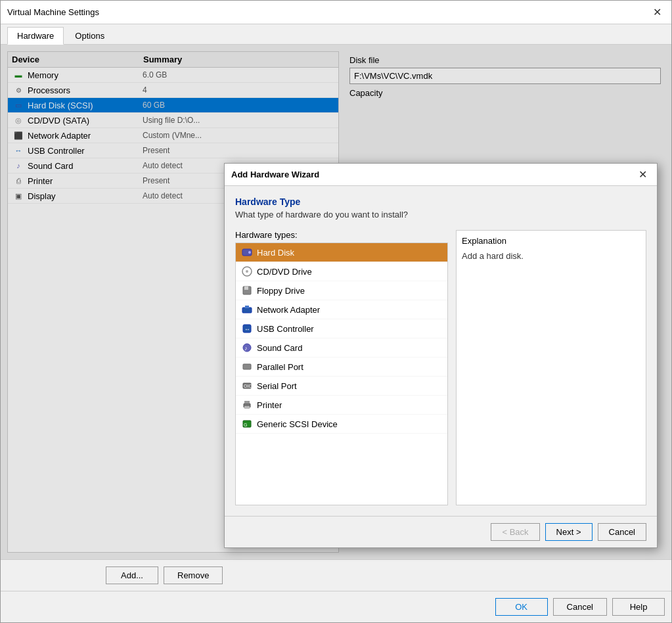 Image resolution: width=672 pixels, height=623 pixels. I want to click on hw-list-container: Hard Disk CD/DVD Drive, so click(342, 374).